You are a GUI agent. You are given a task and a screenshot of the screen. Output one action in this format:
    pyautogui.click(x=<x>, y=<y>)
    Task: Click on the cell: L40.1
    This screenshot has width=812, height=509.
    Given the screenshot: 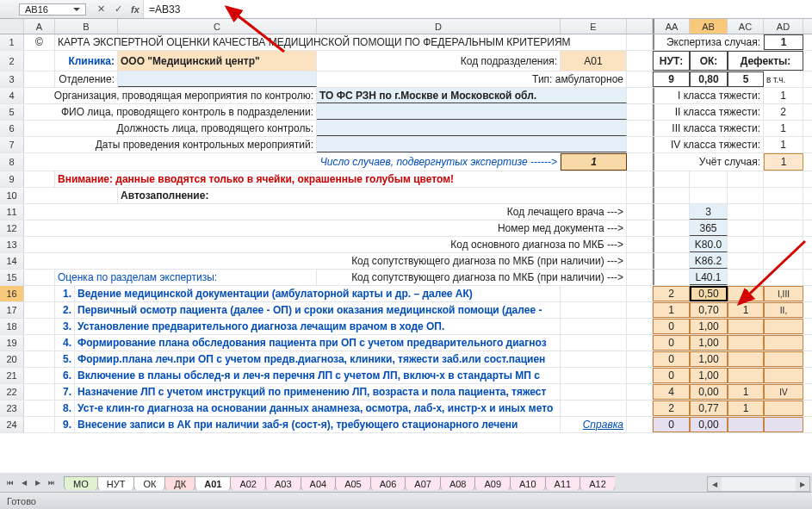 What is the action you would take?
    pyautogui.click(x=709, y=277)
    